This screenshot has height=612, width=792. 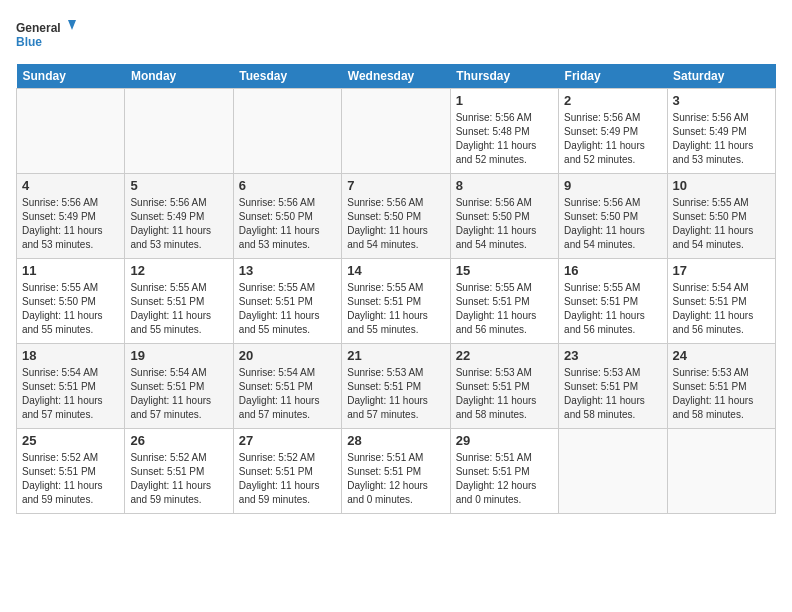 What do you see at coordinates (612, 100) in the screenshot?
I see `day-number: 2` at bounding box center [612, 100].